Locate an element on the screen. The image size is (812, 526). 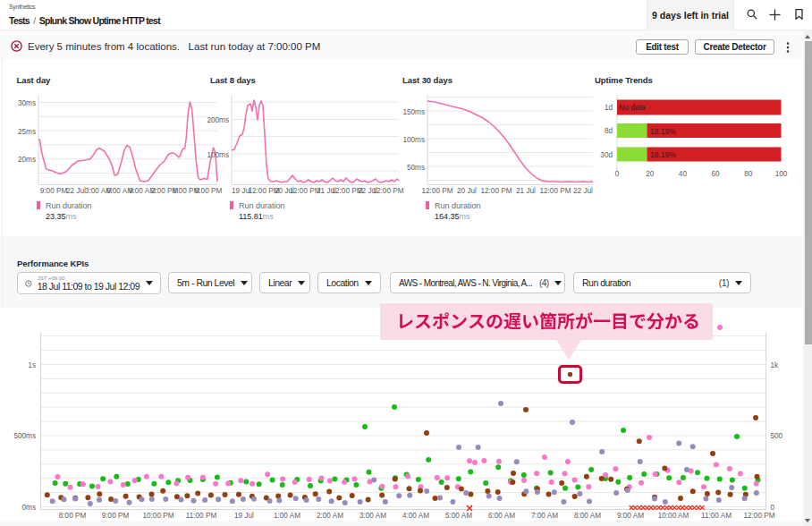
svg-text: 12:00 PM is located at coordinates (758, 515).